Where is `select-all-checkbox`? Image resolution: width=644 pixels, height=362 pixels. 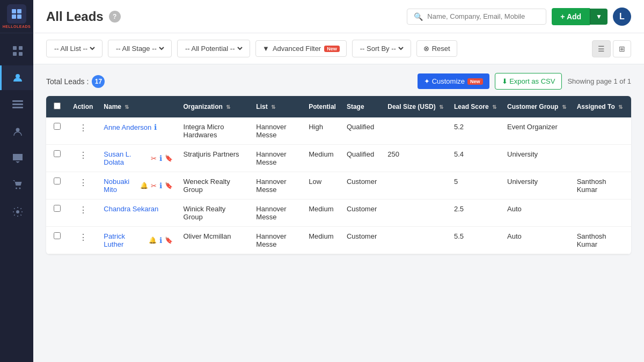 select-all-checkbox is located at coordinates (57, 106).